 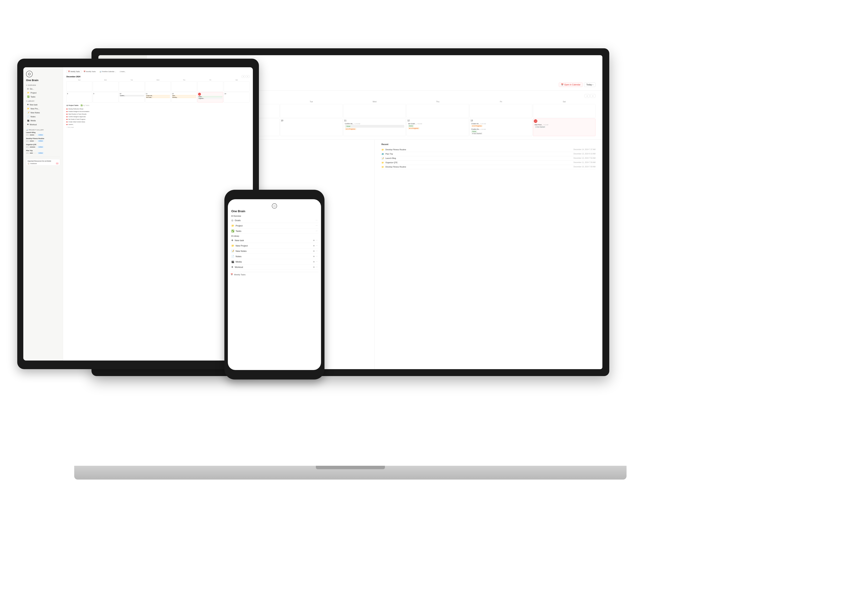 I want to click on cal-cell-12: 12 Set Goals ... 7:58 AM Done ● In Progr…, so click(x=438, y=127).